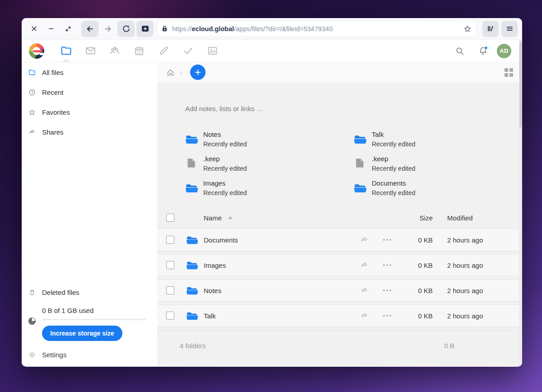  Describe the element at coordinates (509, 29) in the screenshot. I see `hamburger-menu-icon` at that location.